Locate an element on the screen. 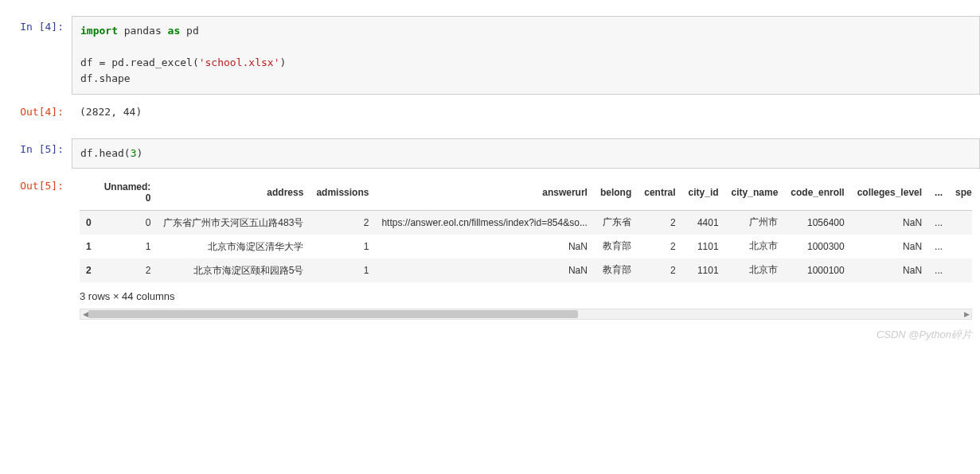  output-cell-4: Out[4]: (979, 35) is located at coordinates (490, 111).